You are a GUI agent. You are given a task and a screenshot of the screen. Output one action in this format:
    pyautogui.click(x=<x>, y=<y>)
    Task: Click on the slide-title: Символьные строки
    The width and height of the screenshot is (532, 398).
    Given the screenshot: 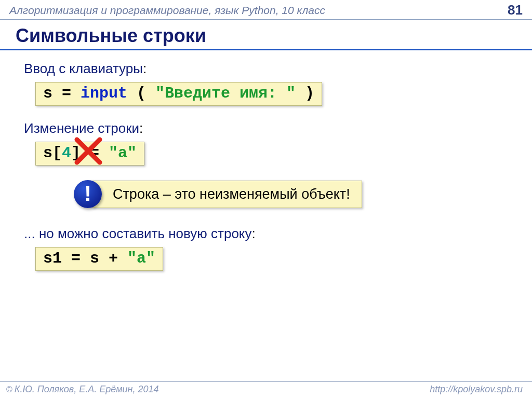 What is the action you would take?
    pyautogui.click(x=266, y=37)
    